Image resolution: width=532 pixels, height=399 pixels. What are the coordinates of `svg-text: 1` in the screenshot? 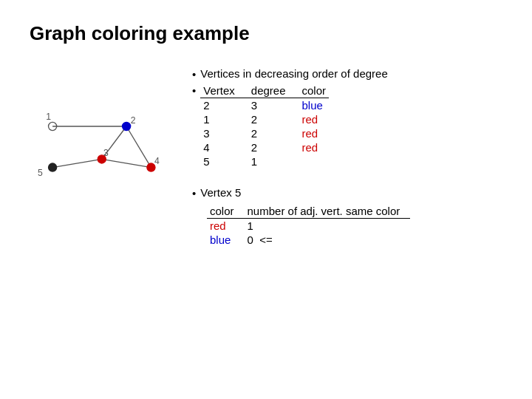 It's located at (49, 117).